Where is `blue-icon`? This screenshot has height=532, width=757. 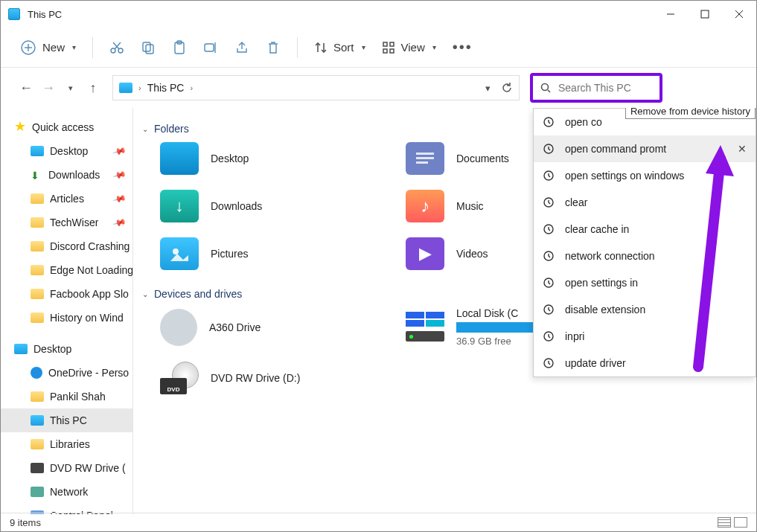
blue-icon is located at coordinates (37, 420).